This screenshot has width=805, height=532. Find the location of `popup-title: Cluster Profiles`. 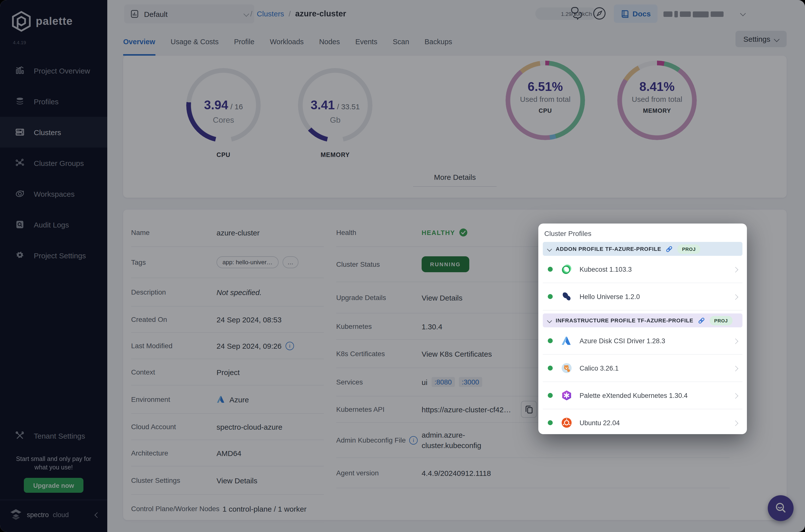

popup-title: Cluster Profiles is located at coordinates (643, 233).